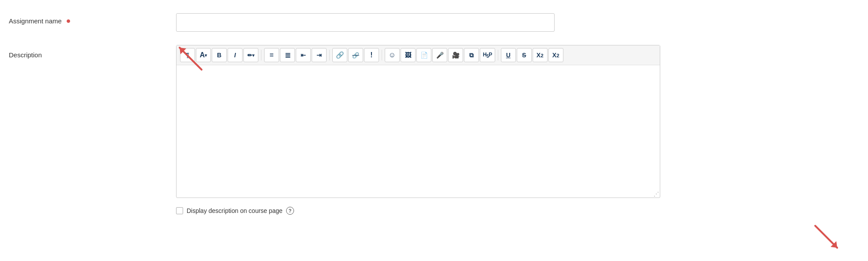  Describe the element at coordinates (180, 211) in the screenshot. I see `display-description-checkbox` at that location.